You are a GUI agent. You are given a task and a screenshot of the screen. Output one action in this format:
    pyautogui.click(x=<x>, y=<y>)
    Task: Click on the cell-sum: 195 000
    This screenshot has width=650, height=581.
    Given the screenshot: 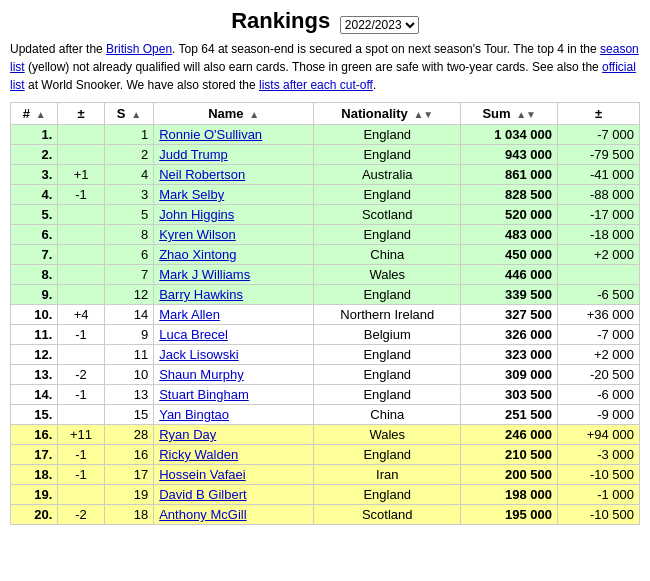 What is the action you would take?
    pyautogui.click(x=510, y=515)
    